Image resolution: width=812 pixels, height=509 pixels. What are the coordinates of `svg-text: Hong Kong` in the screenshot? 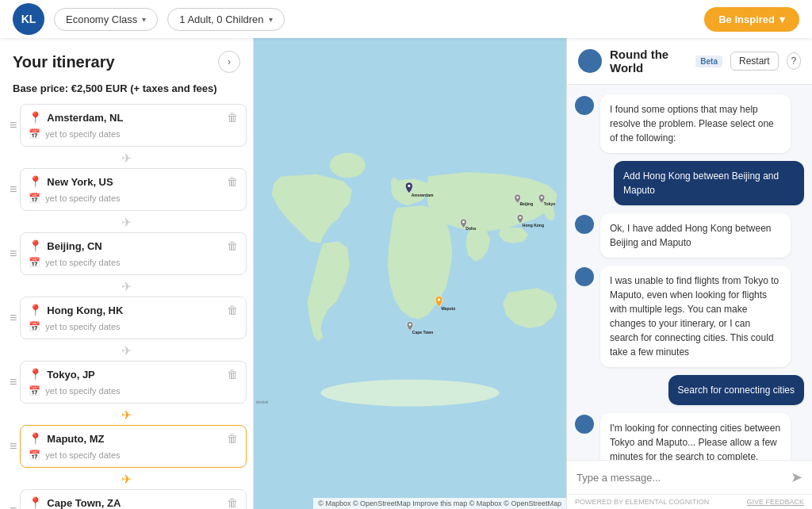 It's located at (533, 225).